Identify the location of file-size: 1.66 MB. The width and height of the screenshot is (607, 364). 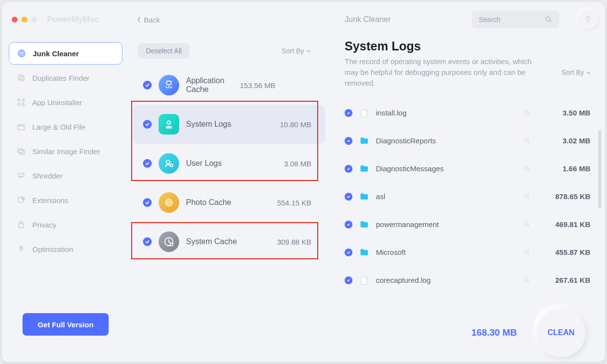
(569, 168).